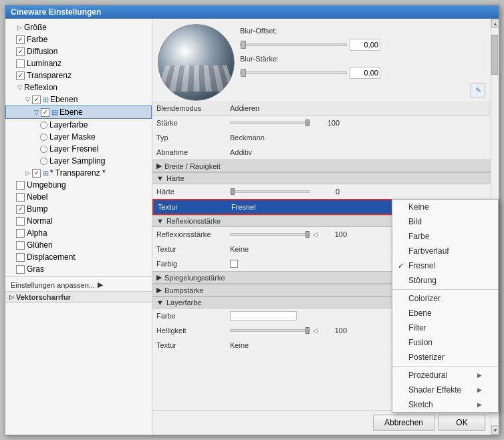  What do you see at coordinates (79, 197) in the screenshot?
I see `sidebar-item-nebel: Nebel` at bounding box center [79, 197].